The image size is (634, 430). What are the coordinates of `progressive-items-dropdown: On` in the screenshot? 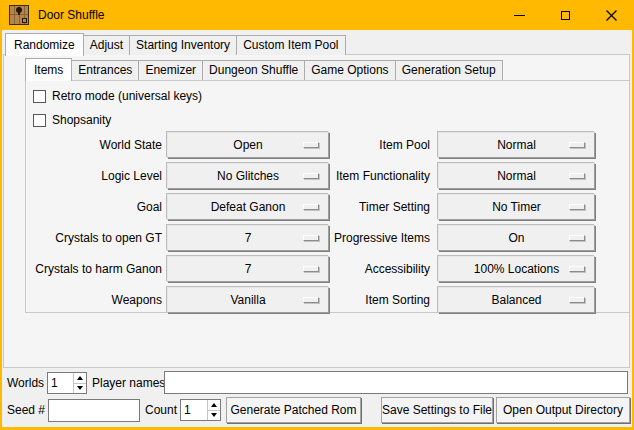 It's located at (516, 238).